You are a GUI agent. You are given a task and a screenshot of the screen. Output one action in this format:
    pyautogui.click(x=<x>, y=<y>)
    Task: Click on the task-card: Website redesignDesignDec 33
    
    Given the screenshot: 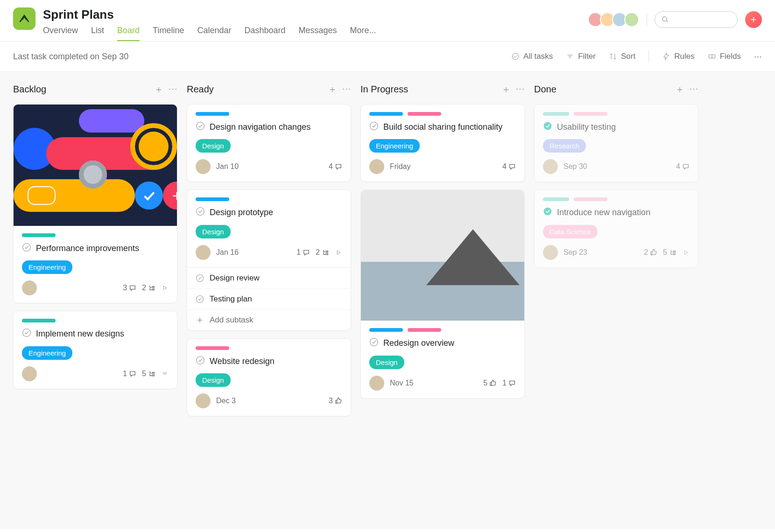 What is the action you would take?
    pyautogui.click(x=269, y=377)
    